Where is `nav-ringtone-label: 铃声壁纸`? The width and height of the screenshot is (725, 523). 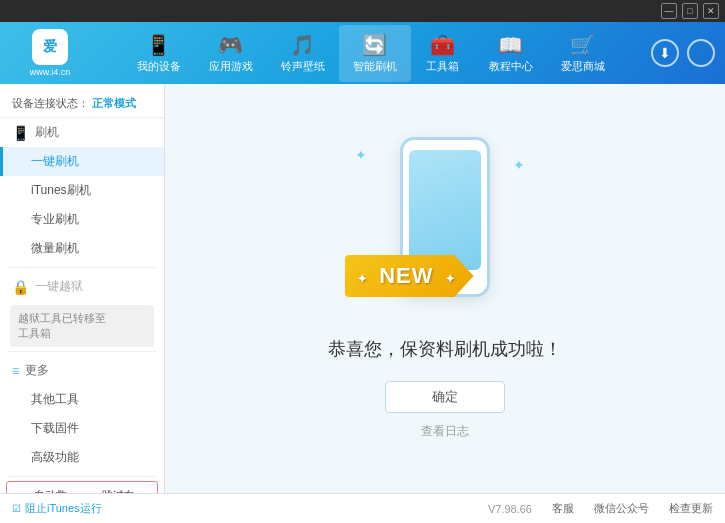 nav-ringtone-label: 铃声壁纸 is located at coordinates (303, 66).